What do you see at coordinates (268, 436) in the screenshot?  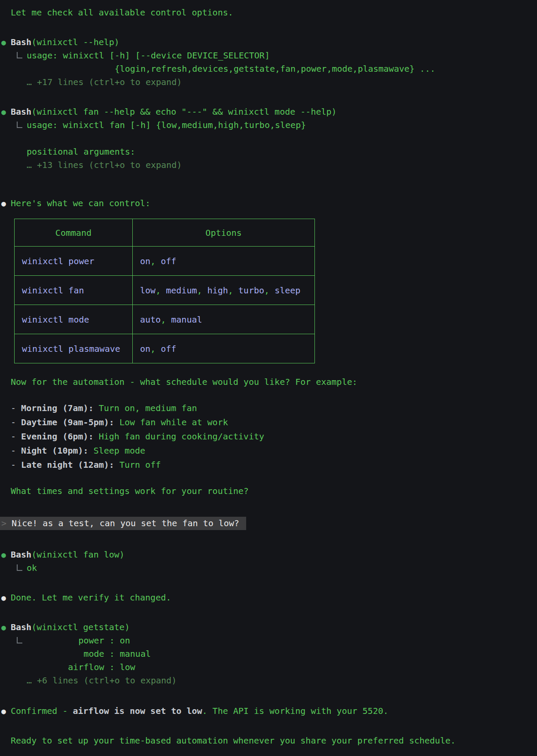 I see `schedule-item-evening: - Evening (6pm): High fan during cooking…` at bounding box center [268, 436].